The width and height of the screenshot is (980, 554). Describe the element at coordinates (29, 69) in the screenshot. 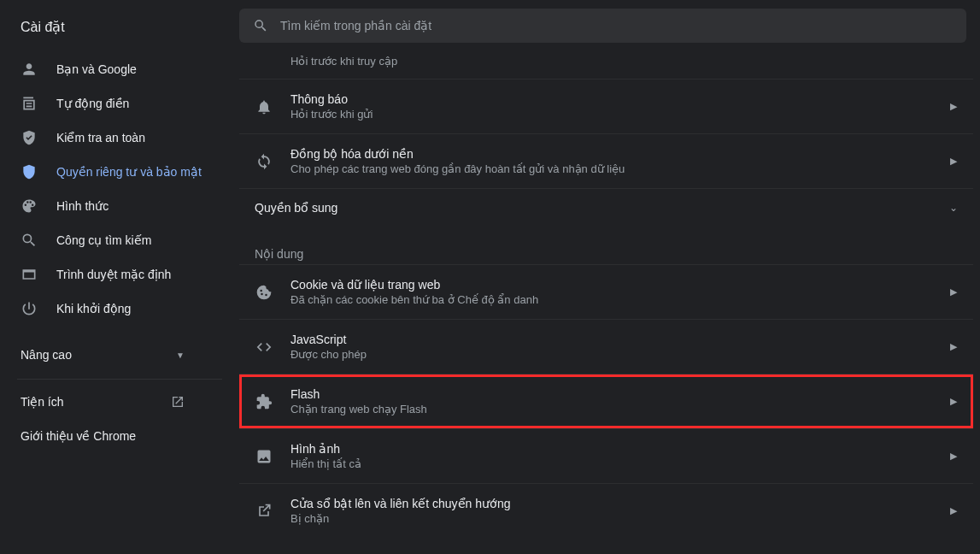

I see `person-icon` at that location.